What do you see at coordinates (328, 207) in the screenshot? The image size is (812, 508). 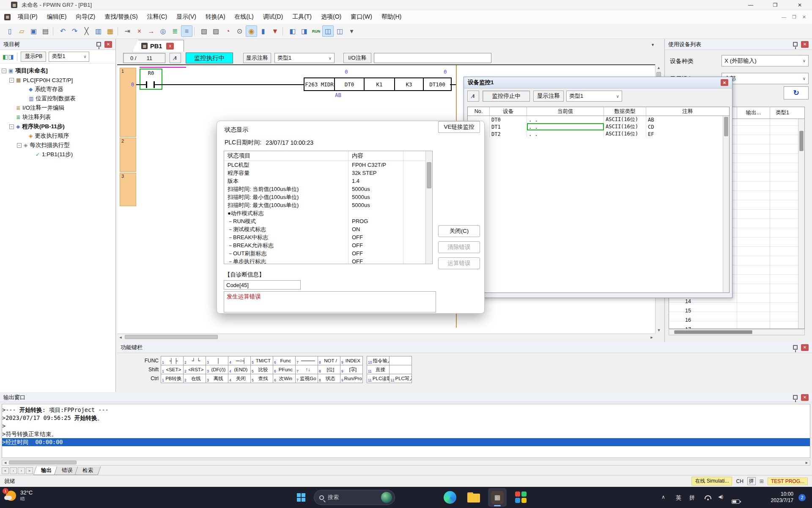 I see `status-list: 状态项目 内容 PLC机型 FP0H C32T/P 程序容量 32k STEP …` at bounding box center [328, 207].